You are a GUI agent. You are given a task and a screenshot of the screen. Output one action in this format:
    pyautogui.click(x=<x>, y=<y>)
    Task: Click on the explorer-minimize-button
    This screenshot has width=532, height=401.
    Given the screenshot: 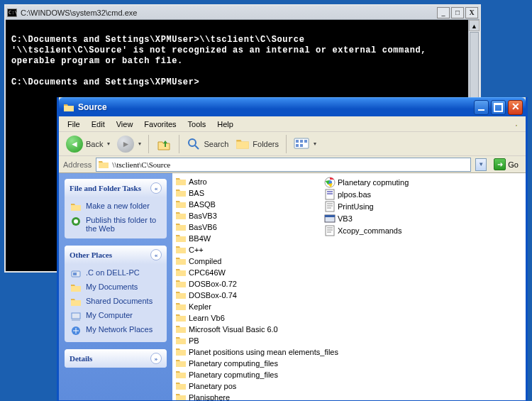 What is the action you would take?
    pyautogui.click(x=481, y=108)
    